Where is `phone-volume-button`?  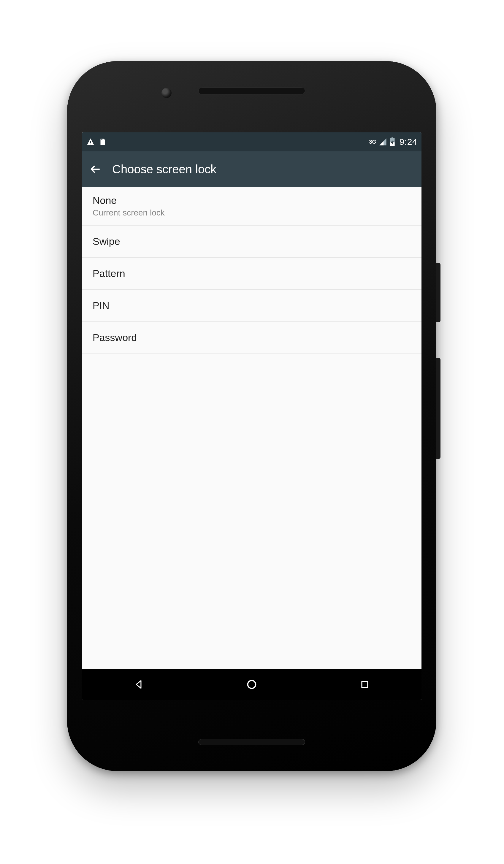
phone-volume-button is located at coordinates (439, 408).